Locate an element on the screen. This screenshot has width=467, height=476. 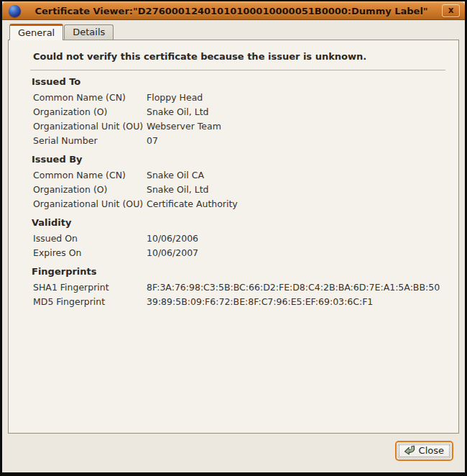
section-issued-to: Issued ToCommon Name (CN)Floppy HeadOrga… is located at coordinates (239, 112).